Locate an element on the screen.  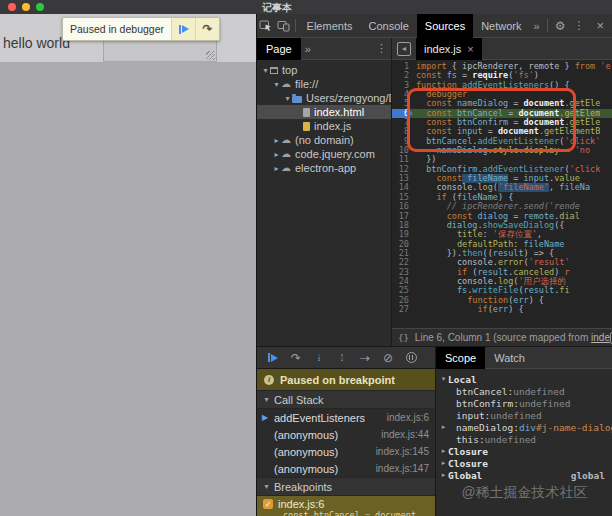
minimize-window-button is located at coordinates (26, 7).